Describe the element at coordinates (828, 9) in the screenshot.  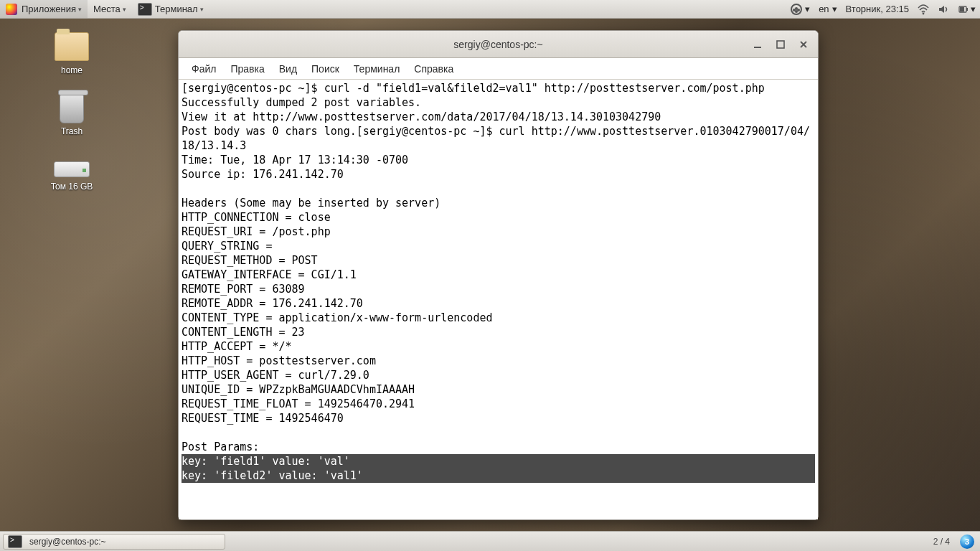
I see `keyboard-layout-menu: en ▾` at that location.